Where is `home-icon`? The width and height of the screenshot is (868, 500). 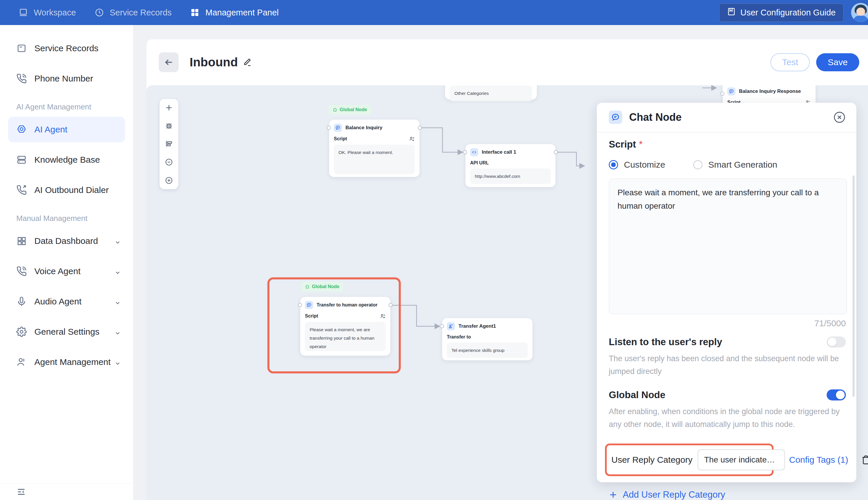
home-icon is located at coordinates (307, 287).